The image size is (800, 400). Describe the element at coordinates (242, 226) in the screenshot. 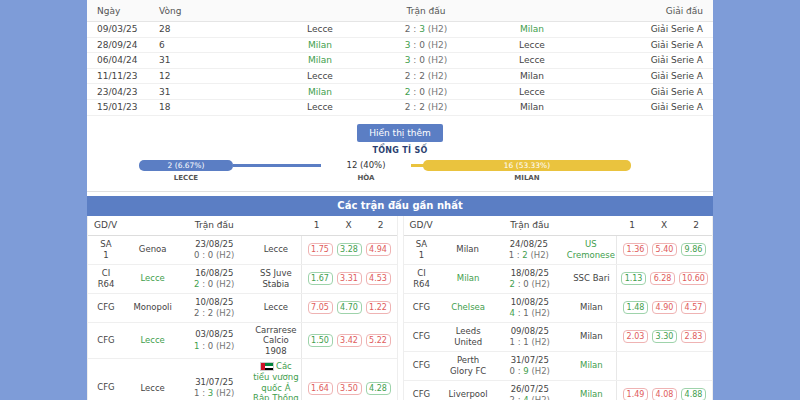

I see `lecce-table-header: GD/V Trận đấu 1 X 2` at that location.